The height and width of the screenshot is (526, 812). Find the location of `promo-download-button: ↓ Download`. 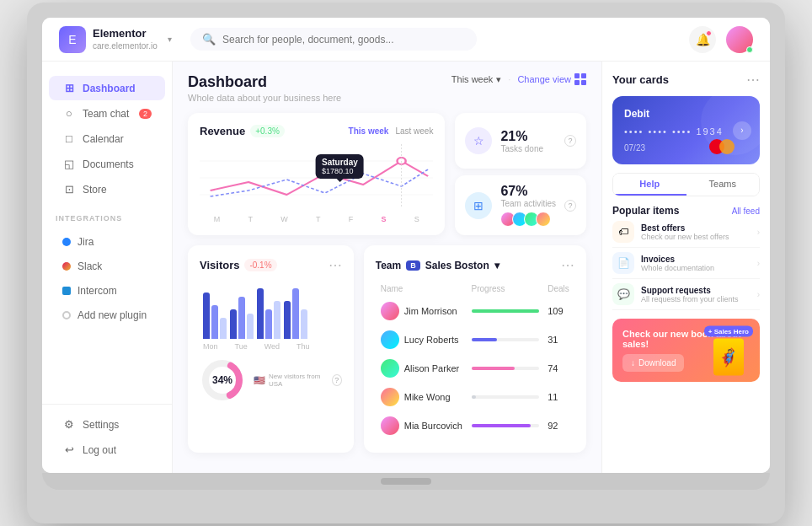

promo-download-button: ↓ Download is located at coordinates (654, 362).